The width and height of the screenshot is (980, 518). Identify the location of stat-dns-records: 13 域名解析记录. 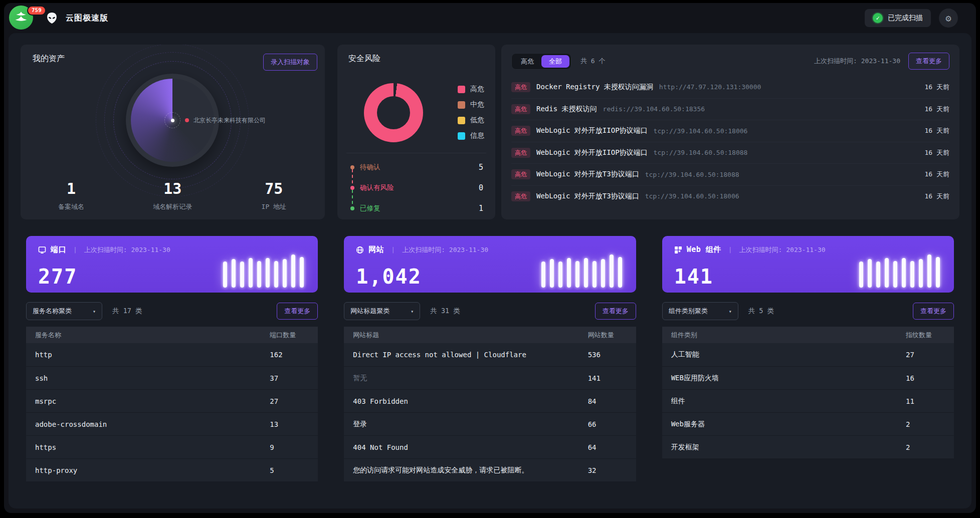
(172, 195).